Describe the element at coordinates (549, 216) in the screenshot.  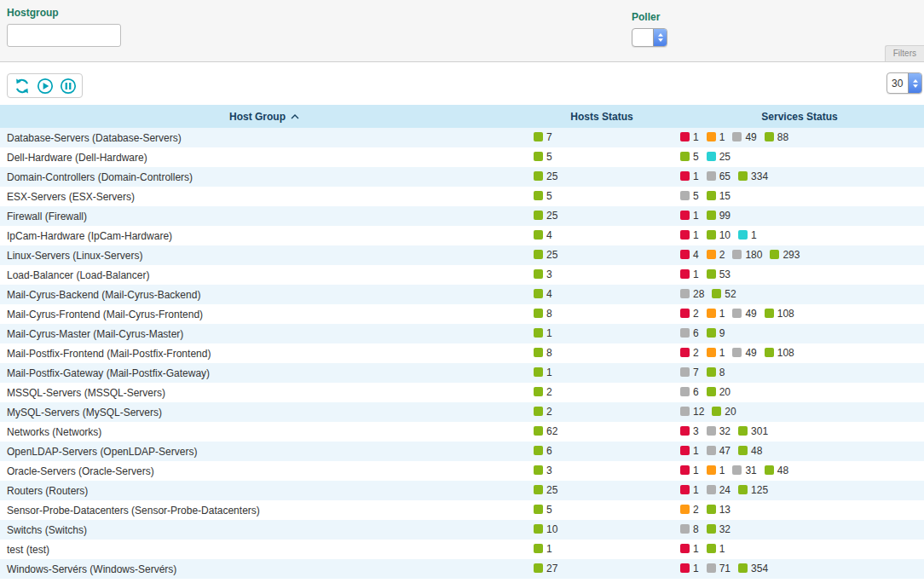
I see `hosts-status-badges: 25` at that location.